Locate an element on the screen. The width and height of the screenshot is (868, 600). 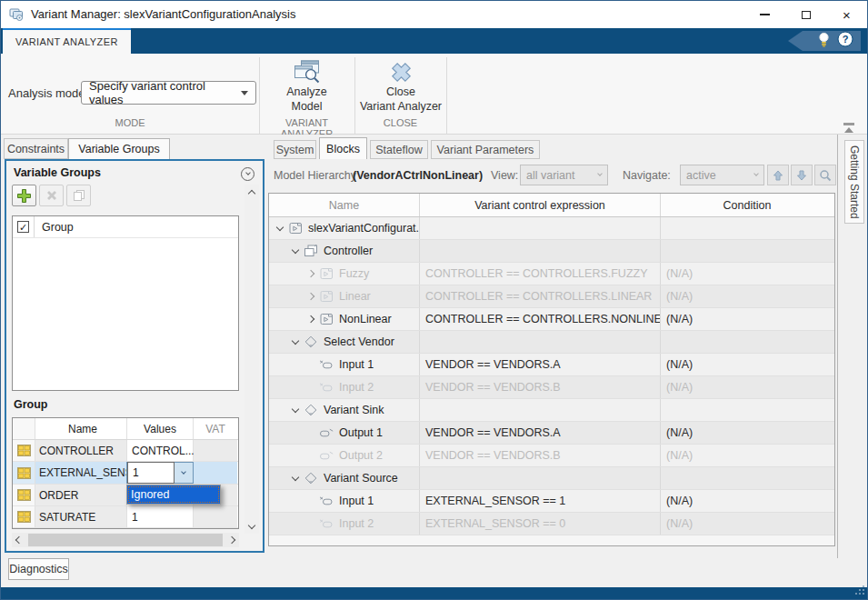
value-input: 1 is located at coordinates (151, 473).